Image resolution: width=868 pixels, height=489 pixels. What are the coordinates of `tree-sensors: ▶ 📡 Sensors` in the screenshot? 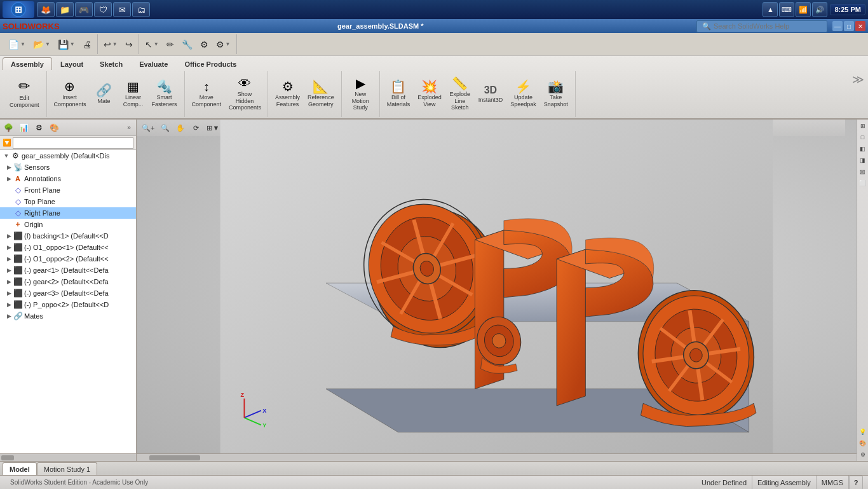 It's located at (68, 167).